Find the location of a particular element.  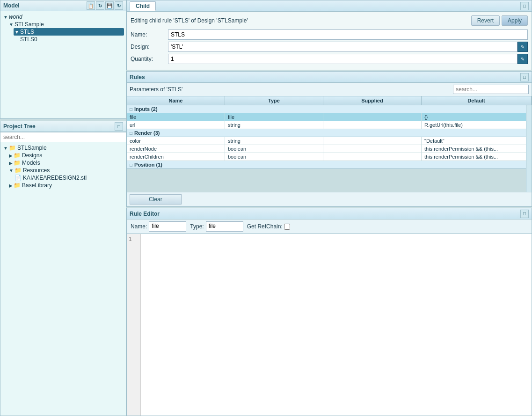

col-type: Type is located at coordinates (274, 101).